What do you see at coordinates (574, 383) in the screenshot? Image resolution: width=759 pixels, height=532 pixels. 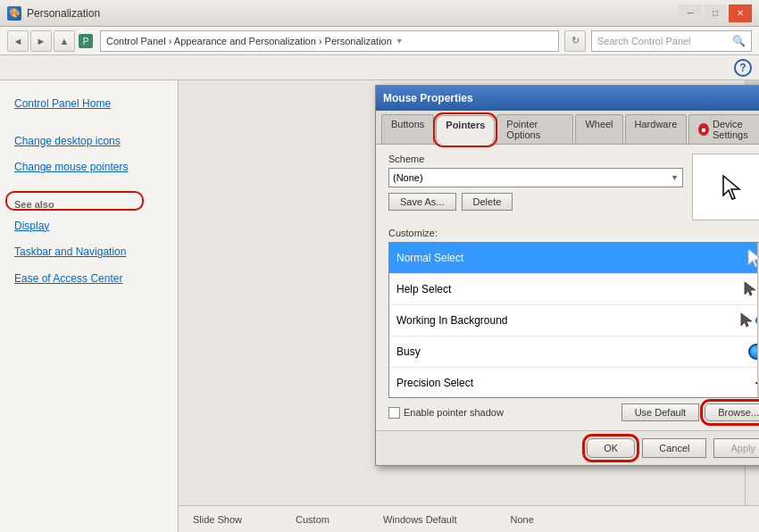 I see `list-item-precision-select: Precision Select +` at bounding box center [574, 383].